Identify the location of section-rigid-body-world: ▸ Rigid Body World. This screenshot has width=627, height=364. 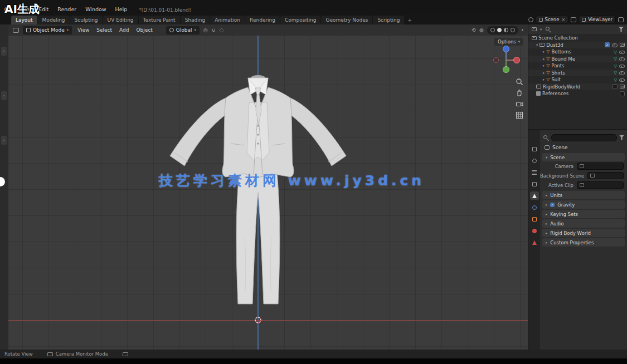
(584, 233).